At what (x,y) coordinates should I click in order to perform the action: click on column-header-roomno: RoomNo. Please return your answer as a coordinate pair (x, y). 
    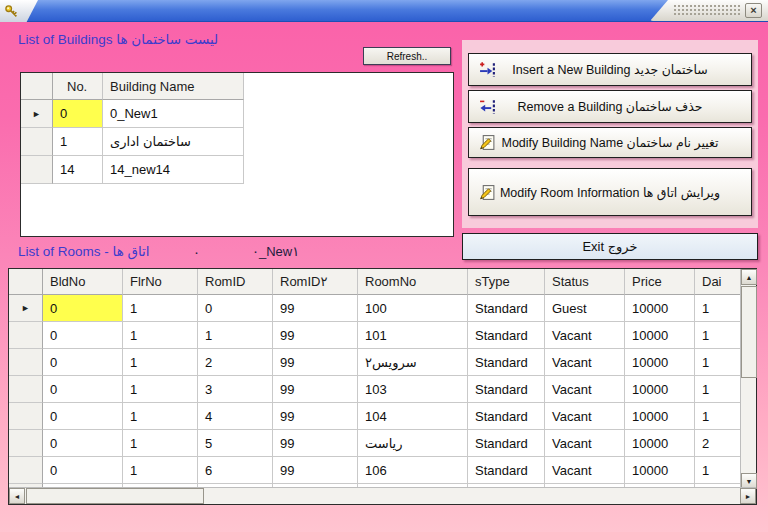
    Looking at the image, I should click on (413, 282).